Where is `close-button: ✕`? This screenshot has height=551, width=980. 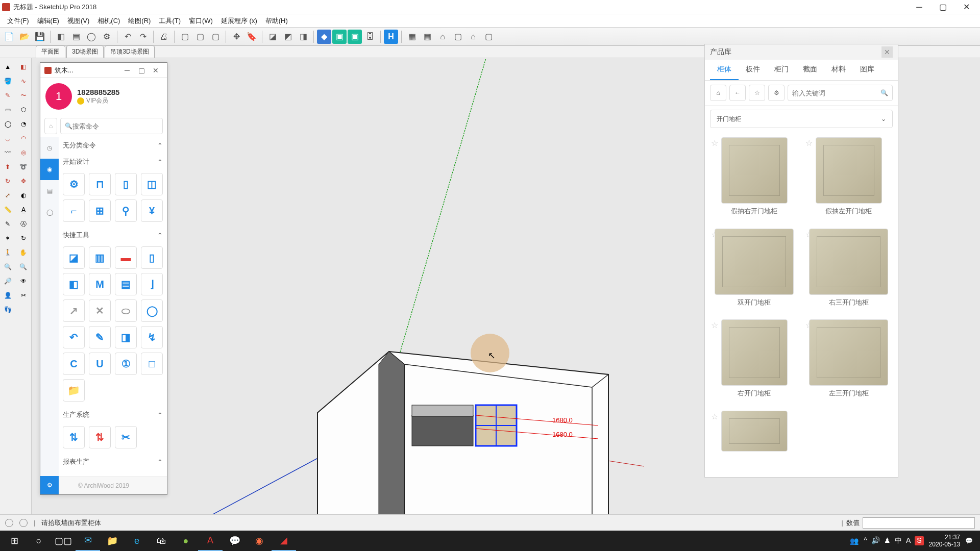
close-button: ✕ is located at coordinates (966, 7).